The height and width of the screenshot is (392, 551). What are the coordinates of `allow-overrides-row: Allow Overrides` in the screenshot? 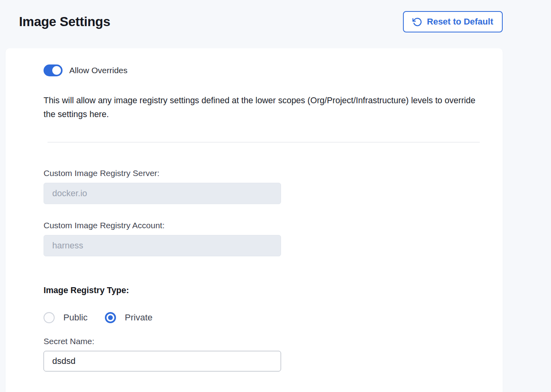 It's located at (262, 70).